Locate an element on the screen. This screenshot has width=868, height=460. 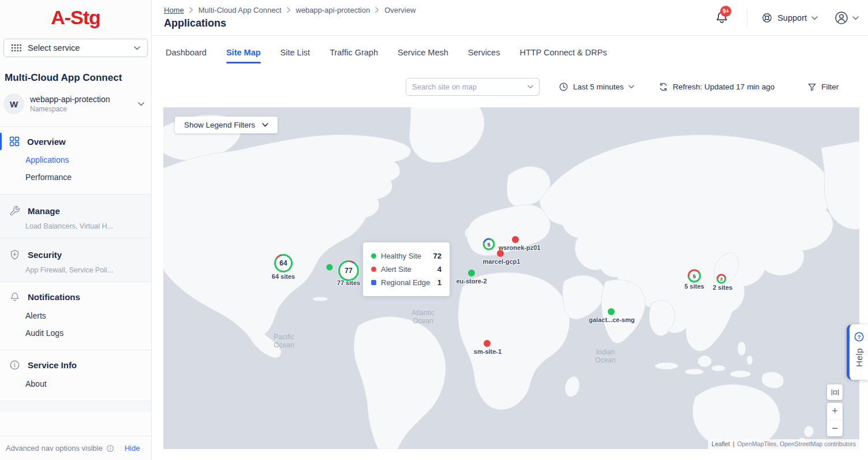
legend-row-alert: Alert Site 4 is located at coordinates (406, 269).